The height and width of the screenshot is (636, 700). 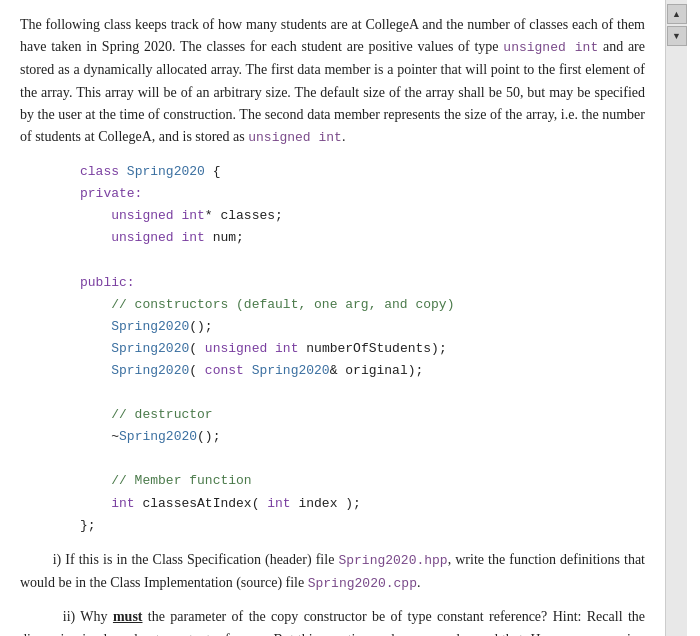 What do you see at coordinates (362, 504) in the screenshot?
I see `code-line-16: int classesAtIndex( int index );` at bounding box center [362, 504].